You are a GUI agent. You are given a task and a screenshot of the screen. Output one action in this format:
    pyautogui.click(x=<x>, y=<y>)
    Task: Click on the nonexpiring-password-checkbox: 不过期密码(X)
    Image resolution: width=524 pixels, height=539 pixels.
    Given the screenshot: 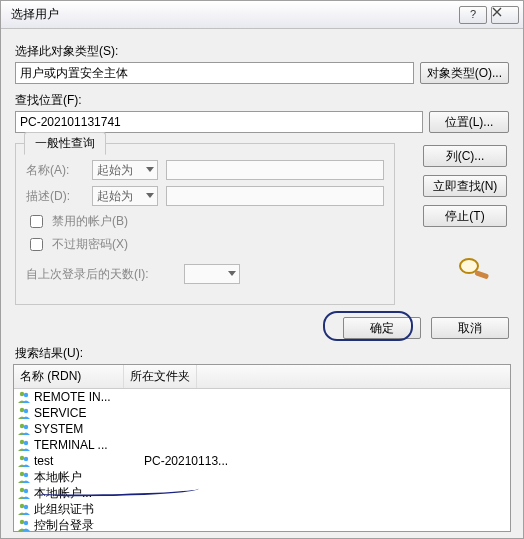 What is the action you would take?
    pyautogui.click(x=205, y=244)
    